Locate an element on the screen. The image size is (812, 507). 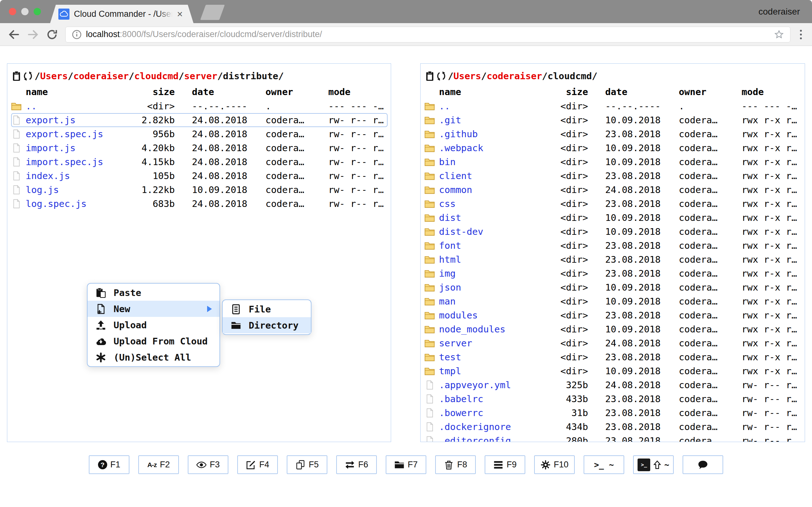
file-row: bin<dir>10.09.2018codera…rwx r-x r… is located at coordinates (613, 162).